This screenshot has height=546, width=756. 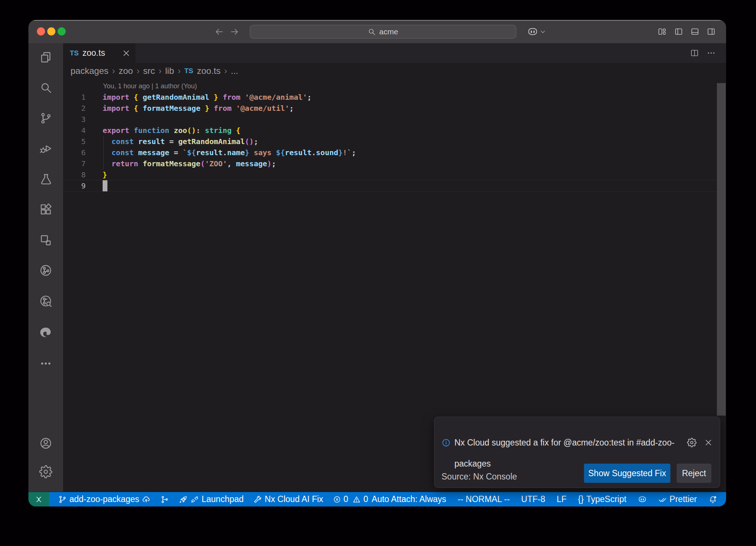 What do you see at coordinates (149, 71) in the screenshot?
I see `breadcrumb-src: src` at bounding box center [149, 71].